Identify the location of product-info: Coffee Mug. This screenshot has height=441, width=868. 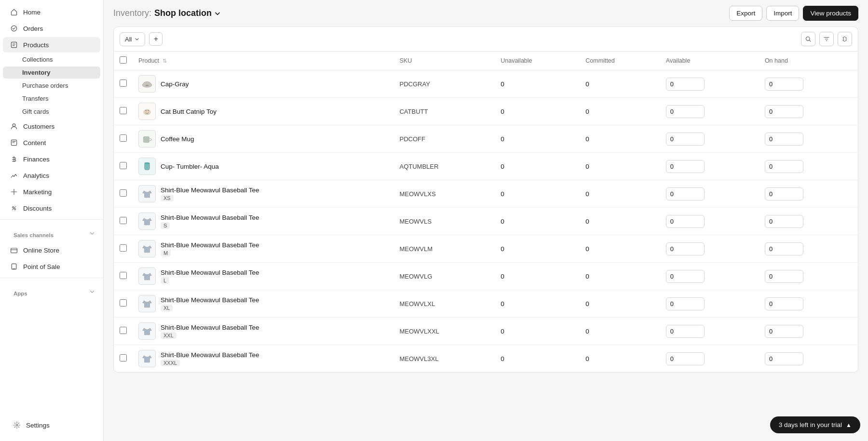
(177, 139).